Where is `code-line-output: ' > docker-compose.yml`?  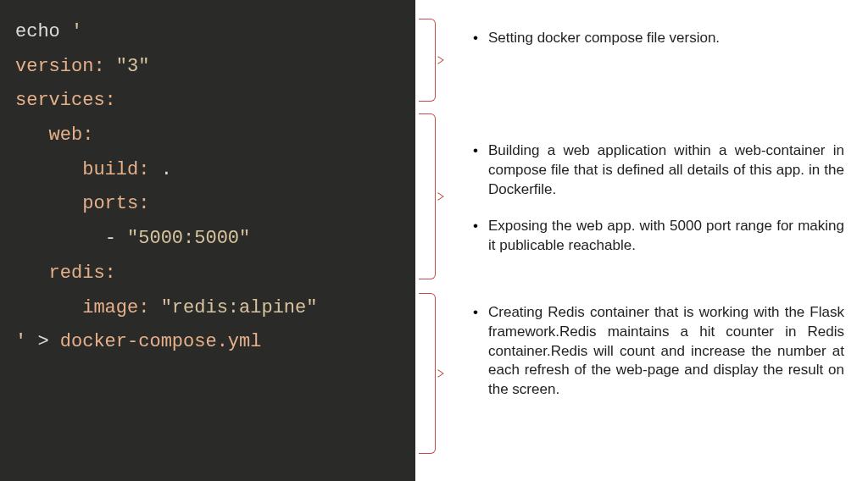
code-line-output: ' > docker-compose.yml is located at coordinates (210, 342).